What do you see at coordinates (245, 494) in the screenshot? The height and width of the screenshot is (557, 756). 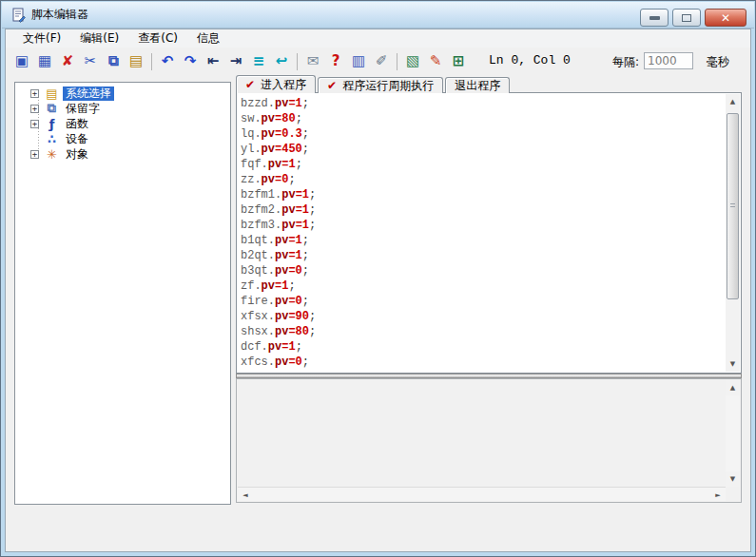 I see `scroll-left-arrow: ◄` at bounding box center [245, 494].